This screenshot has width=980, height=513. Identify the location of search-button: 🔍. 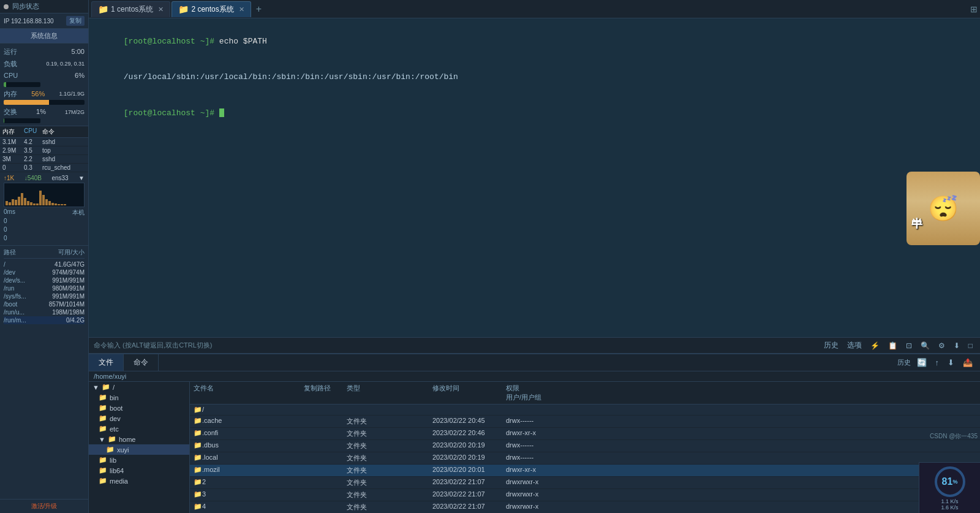
(925, 346).